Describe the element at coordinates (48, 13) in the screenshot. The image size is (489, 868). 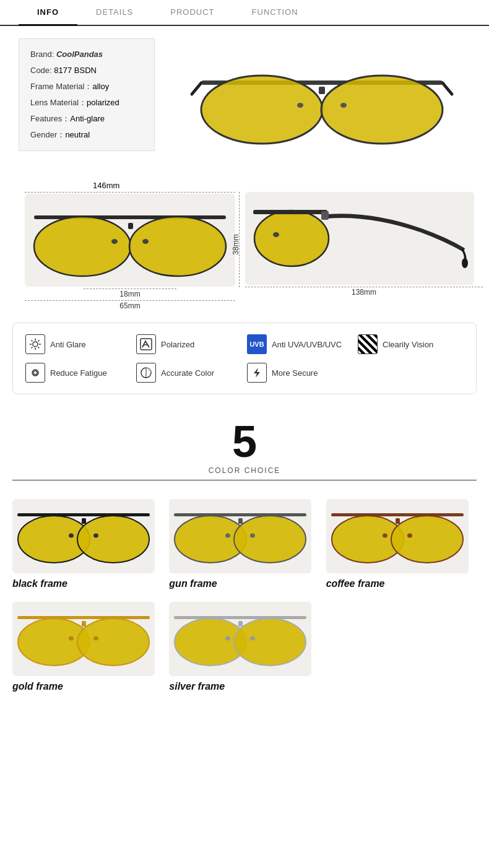
I see `tab-info: INFO` at that location.